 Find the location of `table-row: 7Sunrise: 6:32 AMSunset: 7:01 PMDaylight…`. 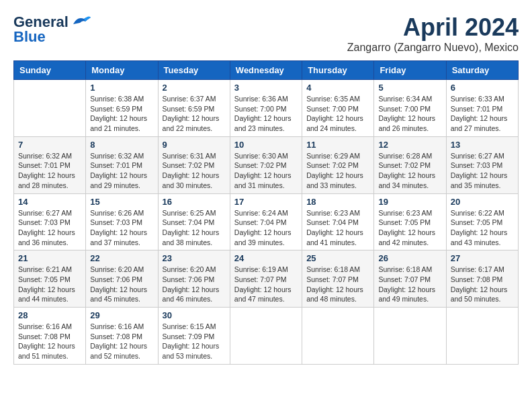

table-row: 7Sunrise: 6:32 AMSunset: 7:01 PMDaylight… is located at coordinates (50, 165).